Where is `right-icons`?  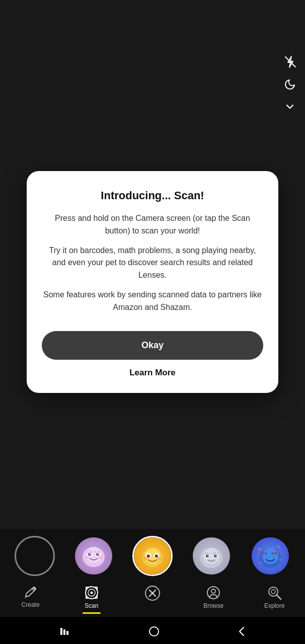 right-icons is located at coordinates (290, 84).